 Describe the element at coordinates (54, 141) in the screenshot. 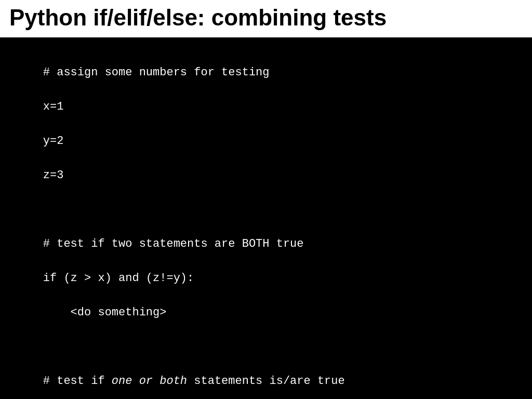

I see `code-line-3: y=2` at that location.